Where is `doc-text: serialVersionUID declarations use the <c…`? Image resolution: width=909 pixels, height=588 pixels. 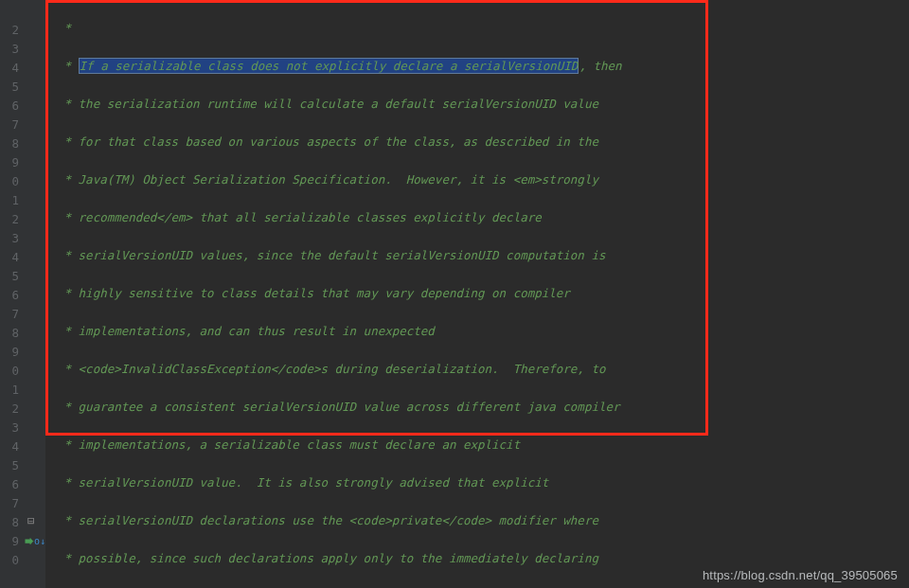 doc-text: serialVersionUID declarations use the <c… is located at coordinates (339, 521).